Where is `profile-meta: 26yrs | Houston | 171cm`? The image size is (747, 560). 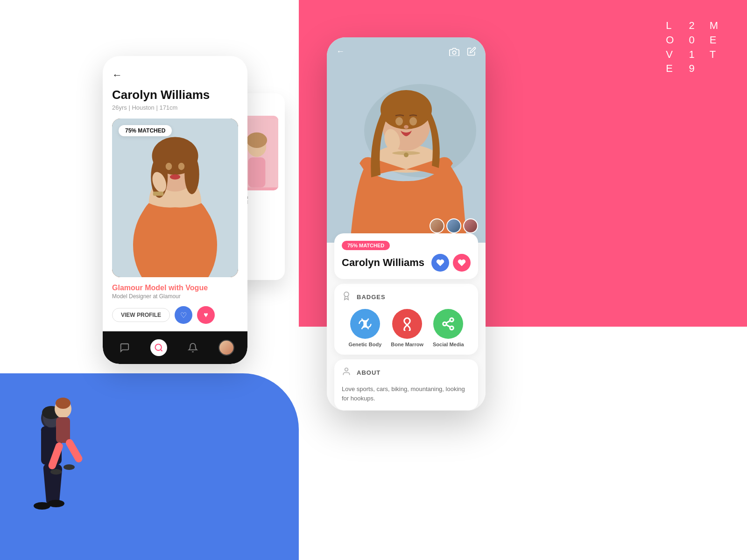 profile-meta: 26yrs | Houston | 171cm is located at coordinates (175, 107).